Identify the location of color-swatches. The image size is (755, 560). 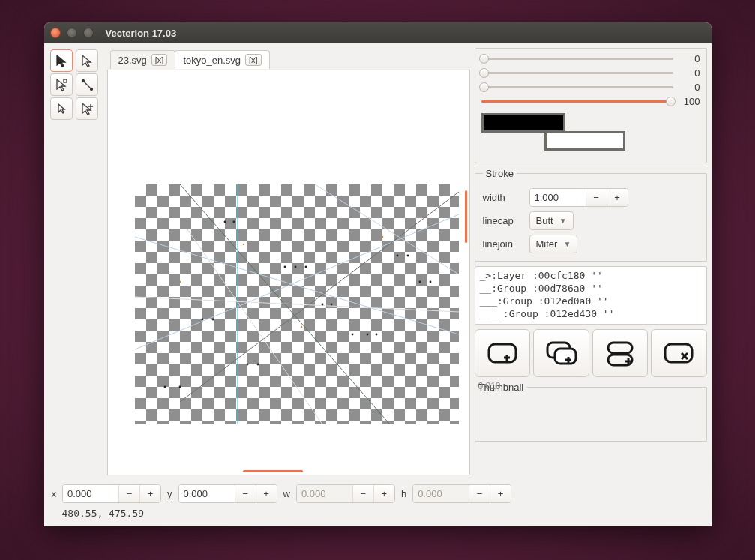
(591, 135).